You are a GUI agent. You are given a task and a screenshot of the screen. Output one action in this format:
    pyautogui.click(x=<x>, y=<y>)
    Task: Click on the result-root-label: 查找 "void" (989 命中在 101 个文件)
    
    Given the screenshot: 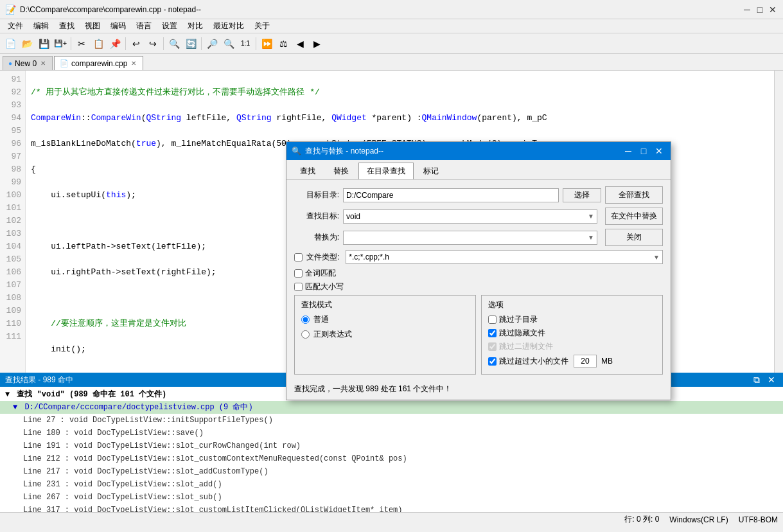 What is the action you would take?
    pyautogui.click(x=91, y=395)
    